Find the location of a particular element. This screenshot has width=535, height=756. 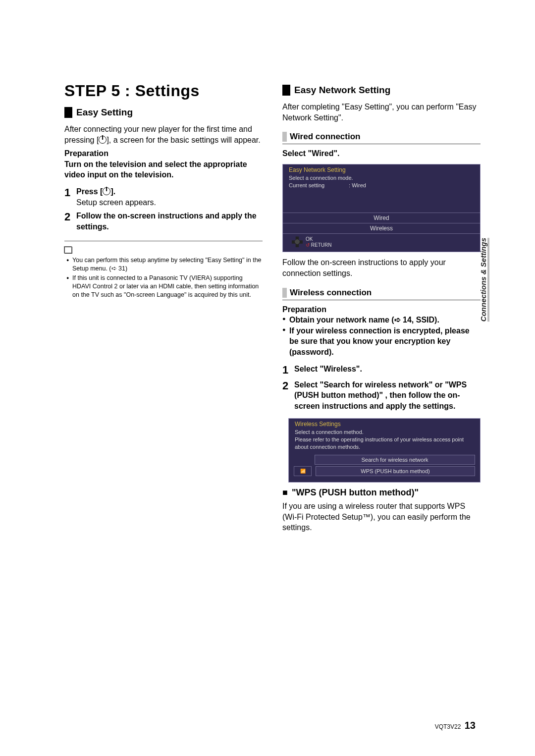

note-item: You can perform this setup anytime by se… is located at coordinates (164, 265).